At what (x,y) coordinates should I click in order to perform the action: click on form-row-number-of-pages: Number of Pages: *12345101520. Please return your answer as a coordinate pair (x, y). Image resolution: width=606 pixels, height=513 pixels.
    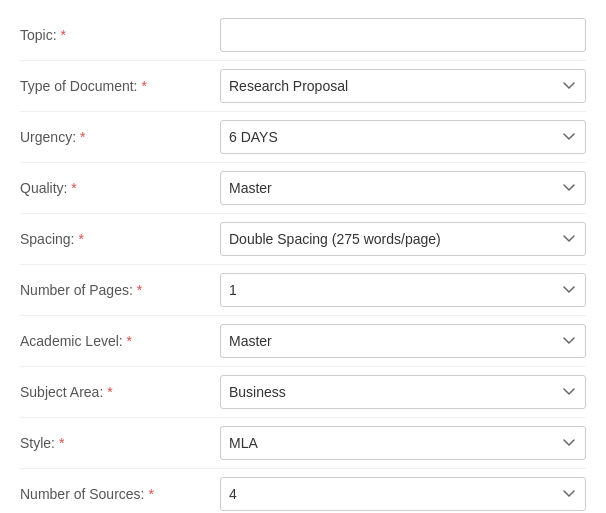
    Looking at the image, I should click on (303, 290).